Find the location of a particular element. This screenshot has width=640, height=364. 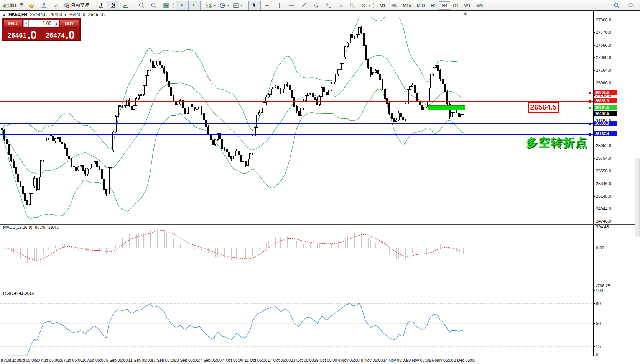

vertical-line-icon is located at coordinates (279, 5).